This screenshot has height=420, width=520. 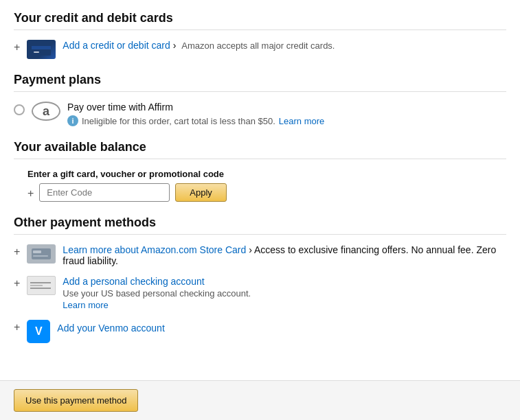 What do you see at coordinates (157, 293) in the screenshot?
I see `checking-text-block: Add a personal checking account Use your…` at bounding box center [157, 293].